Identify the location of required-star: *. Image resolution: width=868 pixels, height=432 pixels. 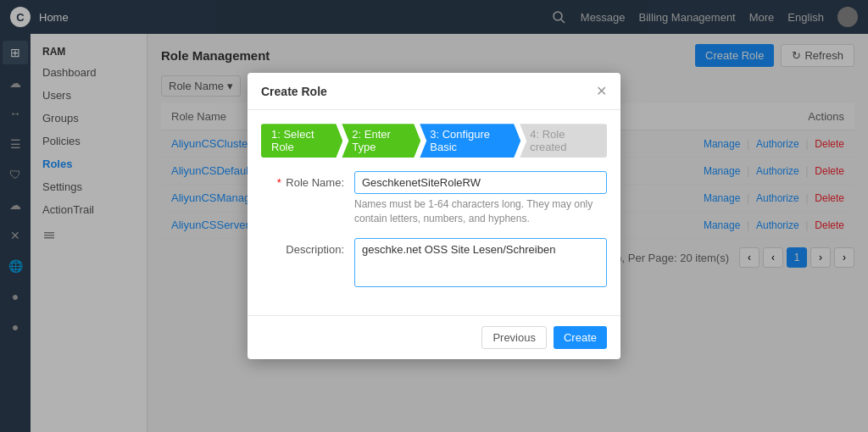
(280, 183).